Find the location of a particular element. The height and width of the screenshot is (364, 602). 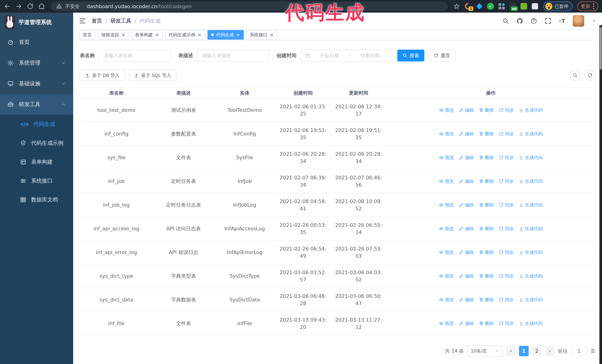

browser-home-icon is located at coordinates (42, 6).